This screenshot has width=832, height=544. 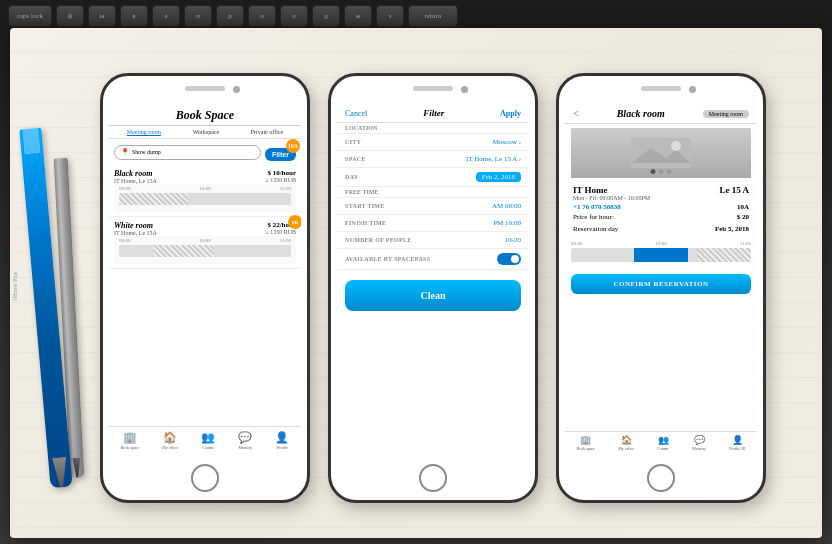 What do you see at coordinates (594, 217) in the screenshot?
I see `price-label: Price for hour:` at bounding box center [594, 217].